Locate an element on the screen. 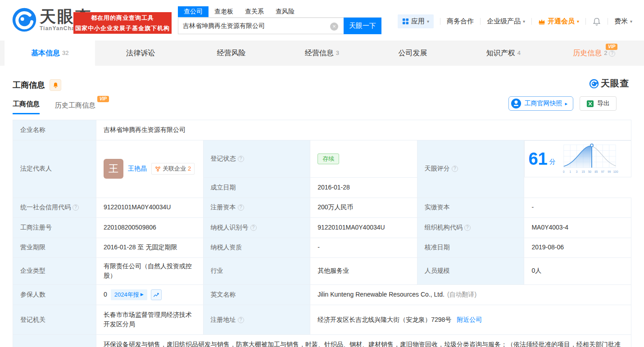  legal-rep-name-link: 王艳晶 is located at coordinates (137, 169).